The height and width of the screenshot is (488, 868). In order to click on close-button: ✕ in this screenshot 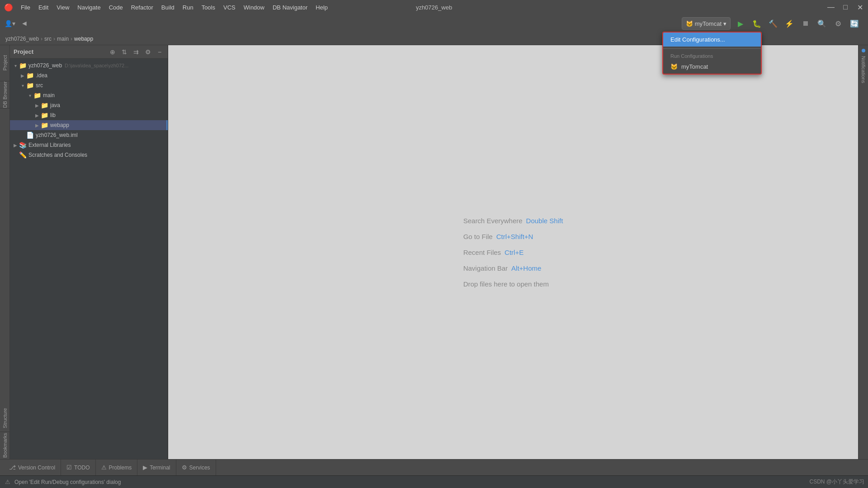, I will do `click(860, 7)`.